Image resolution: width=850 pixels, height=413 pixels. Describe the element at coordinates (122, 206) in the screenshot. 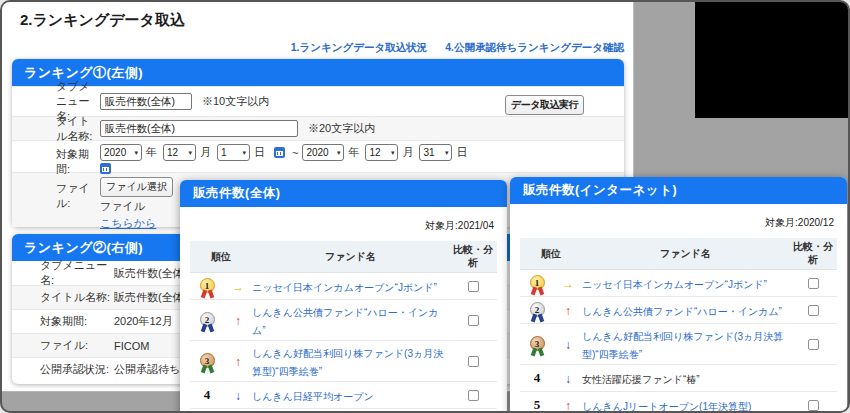

I see `file-note: ファイル` at that location.